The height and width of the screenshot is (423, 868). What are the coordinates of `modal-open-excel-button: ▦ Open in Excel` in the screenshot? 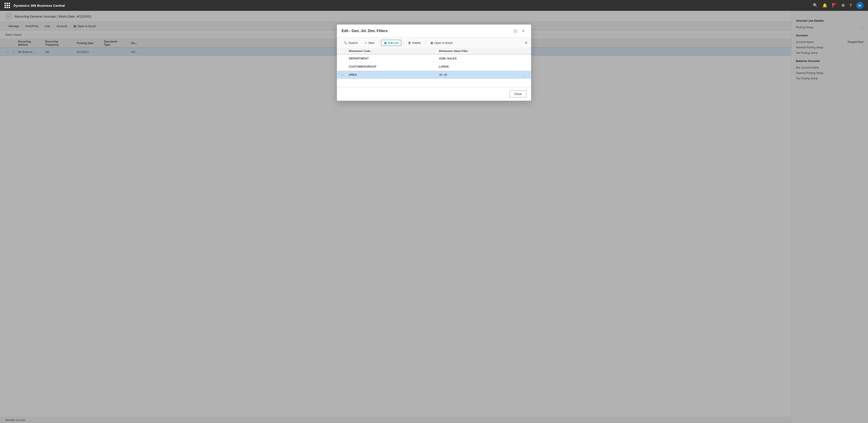 It's located at (441, 43).